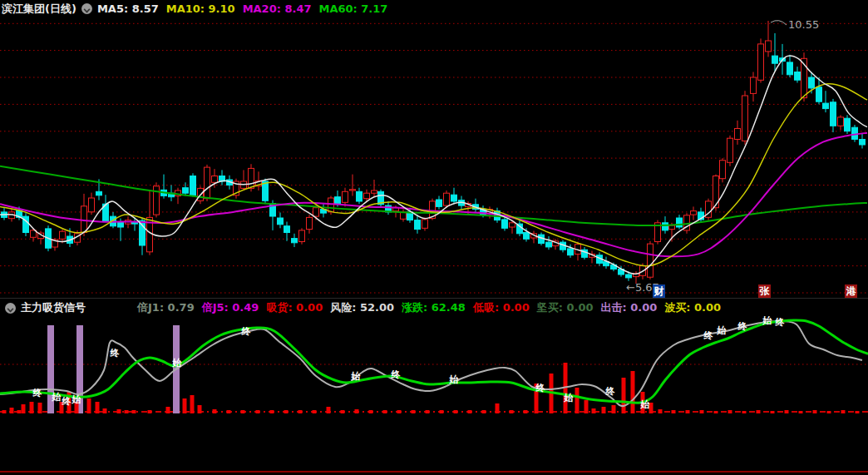 This screenshot has height=475, width=868. I want to click on indicator-field: 涨跌: 62.48, so click(434, 308).